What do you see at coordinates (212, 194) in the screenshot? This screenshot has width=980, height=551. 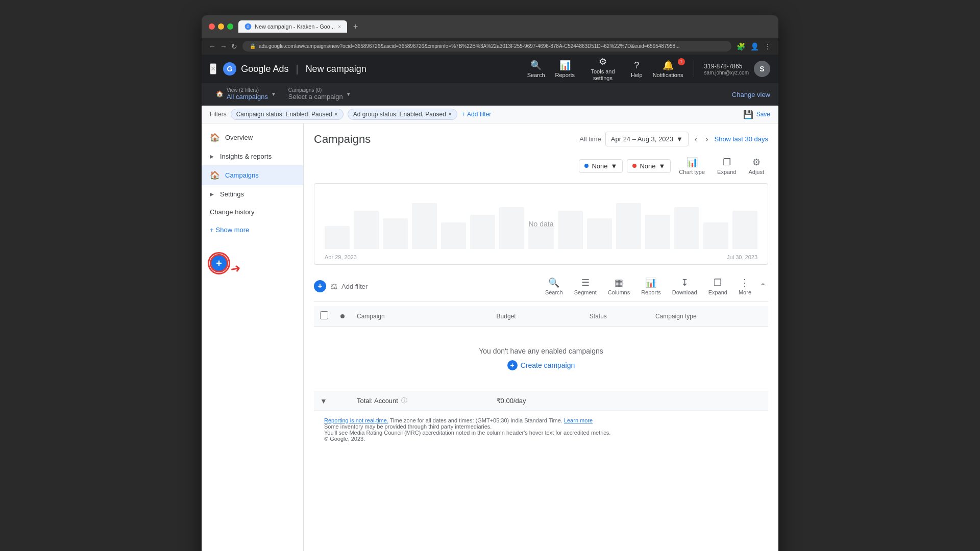 I see `settings-expand-icon: ▶` at bounding box center [212, 194].